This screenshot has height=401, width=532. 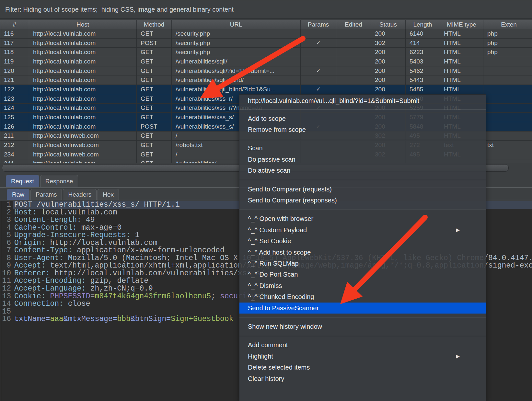 I want to click on line-number: 13, so click(x=6, y=297).